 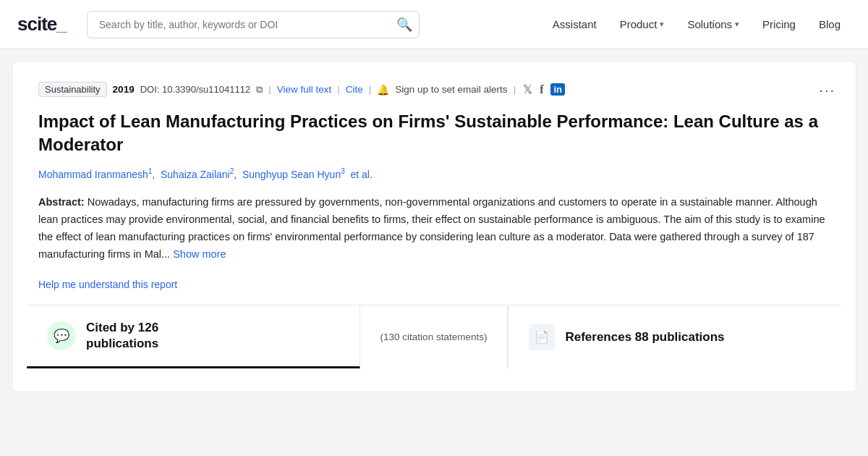 I want to click on nav-links: Assistant Product ▾ Solutions ▾ Pricing …, so click(x=697, y=25).